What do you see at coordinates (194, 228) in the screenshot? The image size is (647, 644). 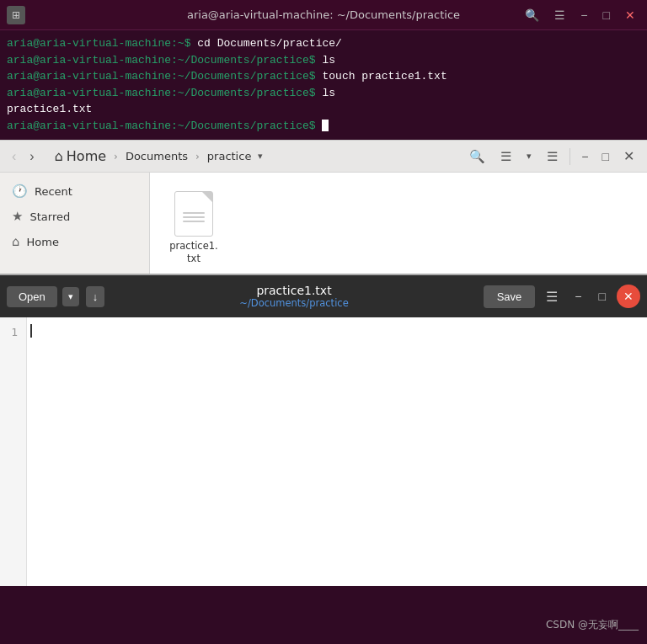 I see `file-item-practice1txt: practice1.txt` at bounding box center [194, 228].